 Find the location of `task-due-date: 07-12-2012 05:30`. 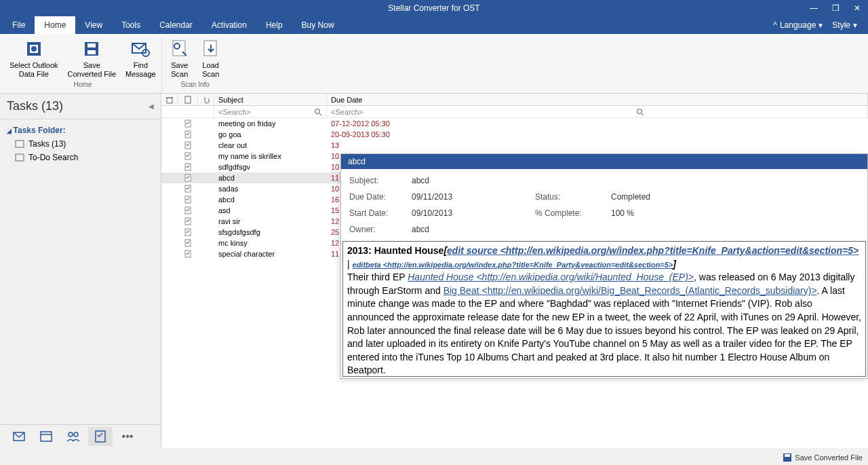

task-due-date: 07-12-2012 05:30 is located at coordinates (597, 124).